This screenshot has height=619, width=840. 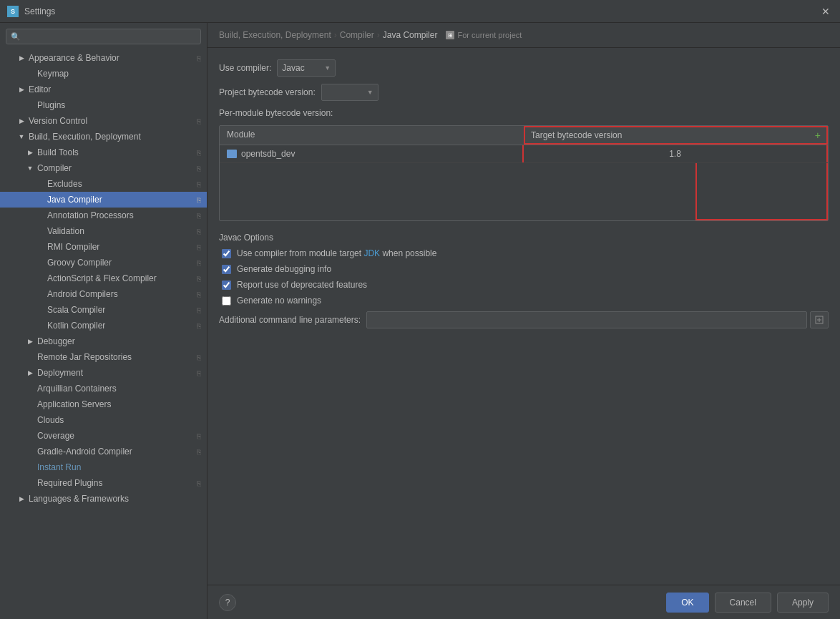 I want to click on sidebar-item-label: RMI Compiler, so click(x=73, y=247).